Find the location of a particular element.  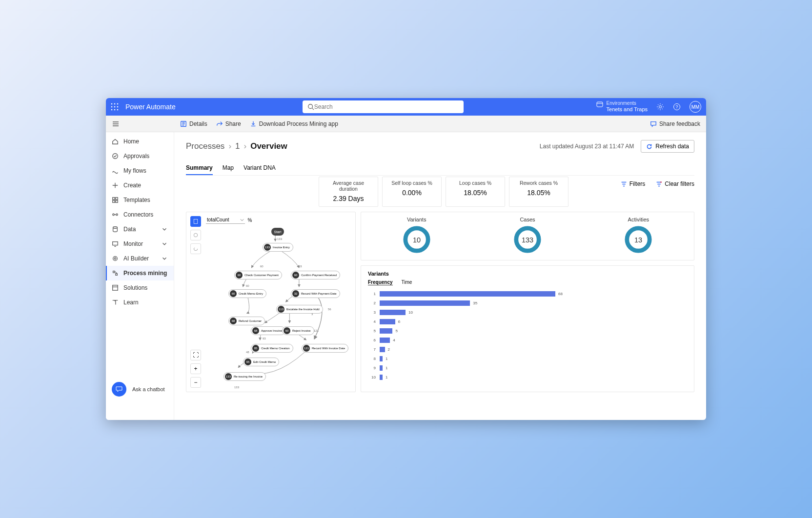

details-button: Details is located at coordinates (194, 124).